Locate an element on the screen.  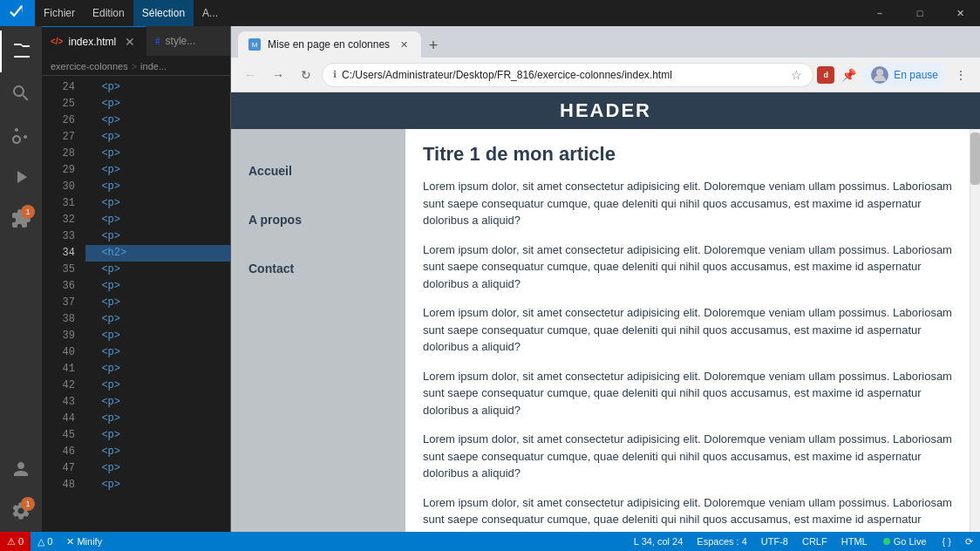
explorer-icon is located at coordinates (21, 51).